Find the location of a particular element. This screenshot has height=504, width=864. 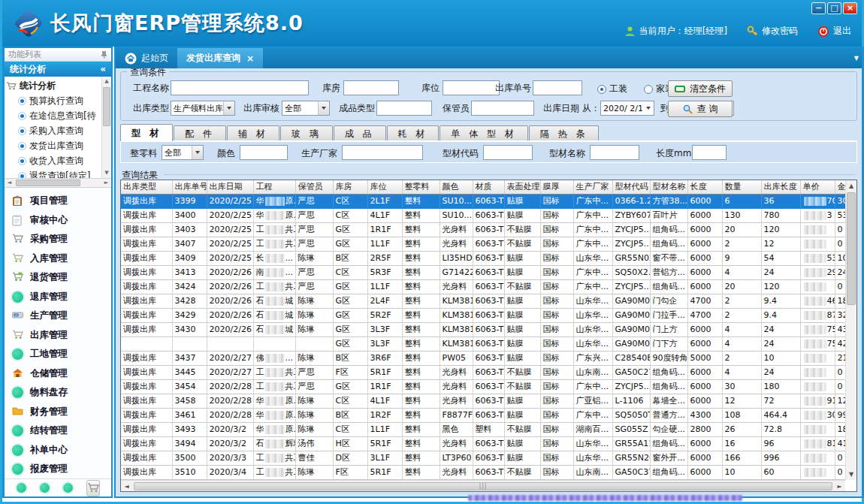

column-header: 颜色 is located at coordinates (456, 187).